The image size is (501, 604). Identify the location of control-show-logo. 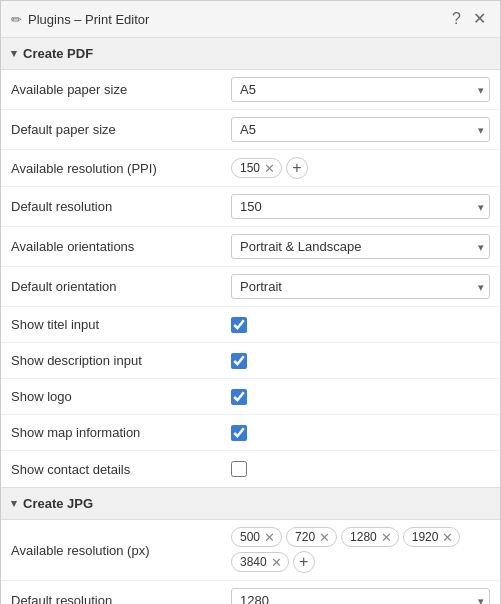
(360, 397).